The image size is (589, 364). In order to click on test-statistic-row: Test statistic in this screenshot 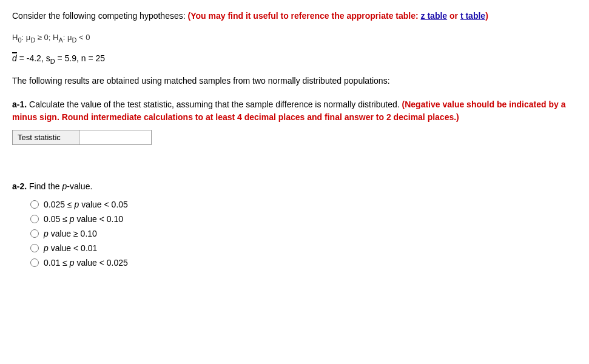, I will do `click(82, 137)`.